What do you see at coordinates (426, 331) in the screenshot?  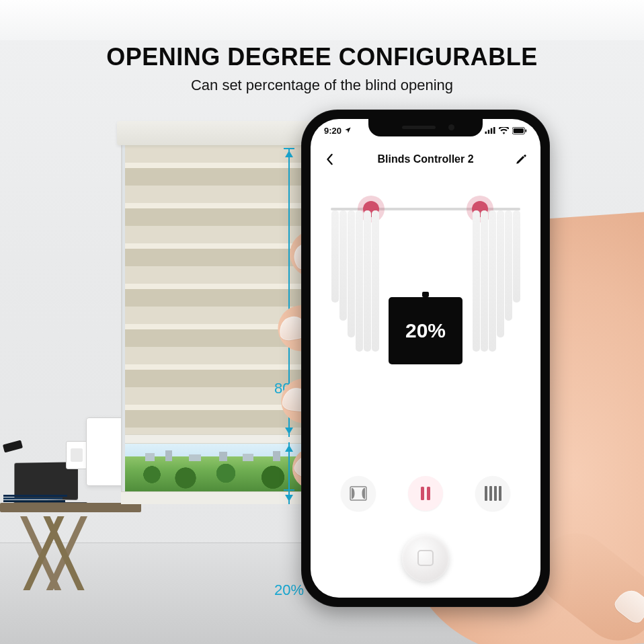 I see `open-percent-badge: 20%` at bounding box center [426, 331].